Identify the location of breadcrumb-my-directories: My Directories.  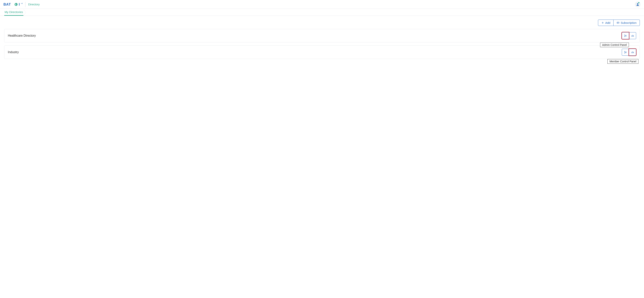
(14, 13).